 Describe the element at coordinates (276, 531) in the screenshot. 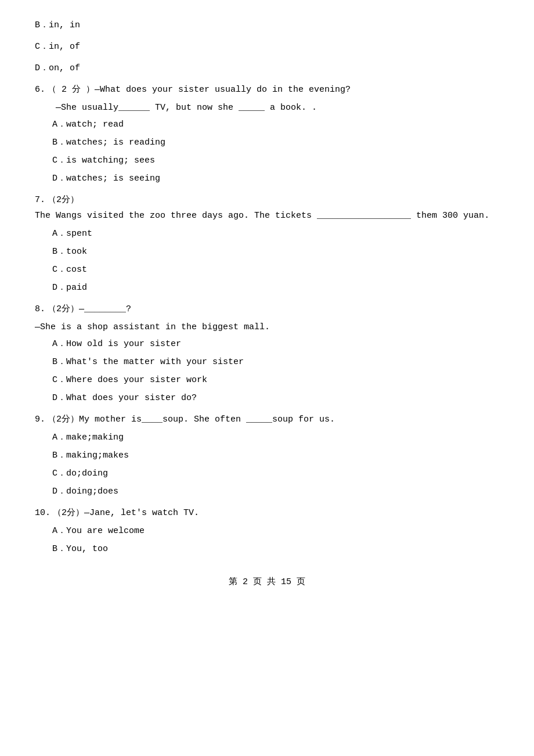

I see `q10-option-a: A．You are welcome` at that location.